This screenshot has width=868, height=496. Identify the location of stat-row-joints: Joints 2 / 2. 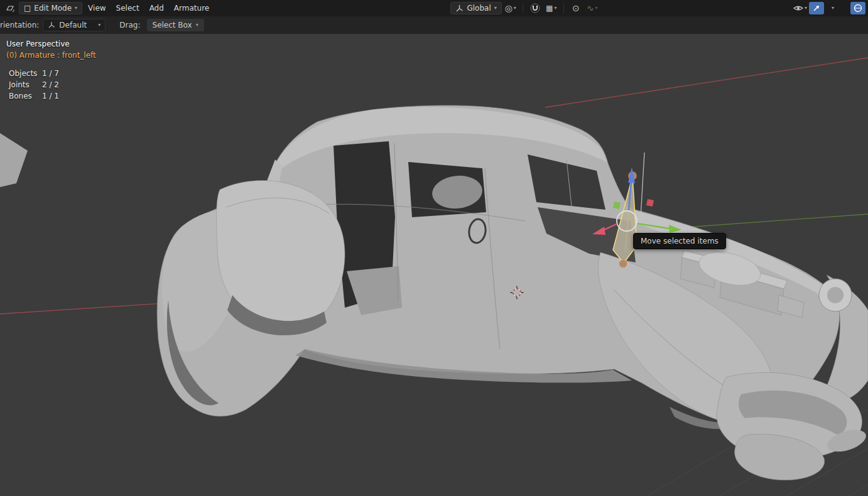
(34, 85).